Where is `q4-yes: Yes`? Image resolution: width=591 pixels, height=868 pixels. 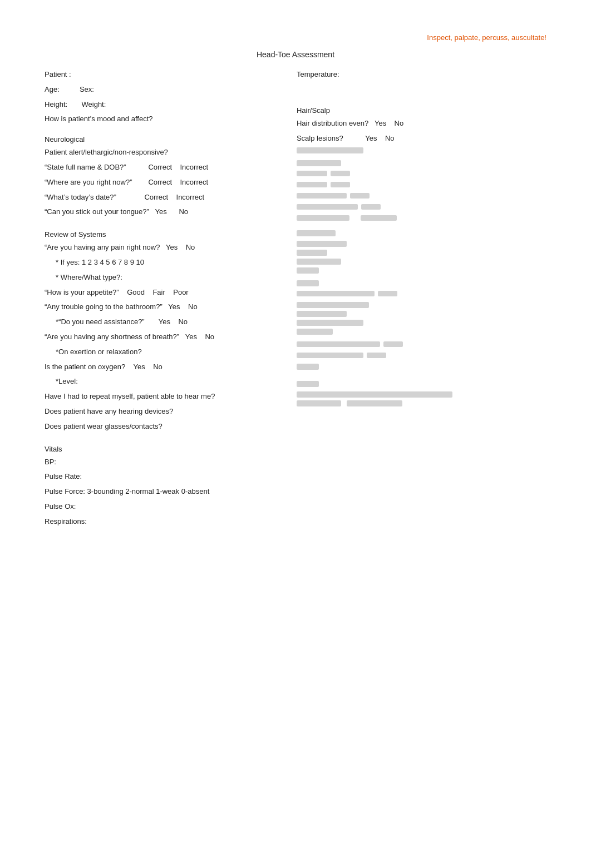
q4-yes: Yes is located at coordinates (161, 211).